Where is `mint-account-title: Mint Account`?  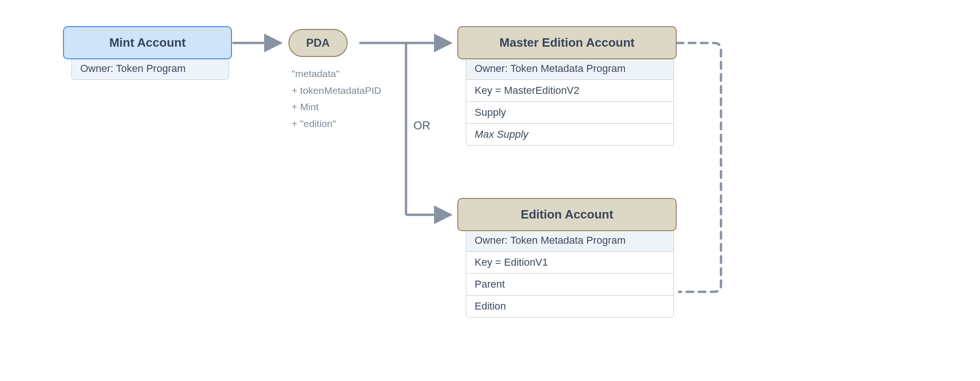 mint-account-title: Mint Account is located at coordinates (147, 43).